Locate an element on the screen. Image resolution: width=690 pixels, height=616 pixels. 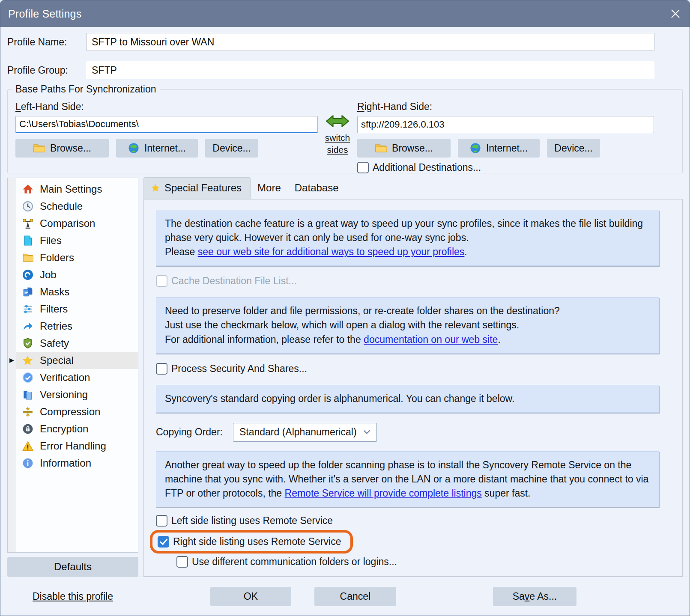
sidebar-item-files: Files is located at coordinates (77, 241).